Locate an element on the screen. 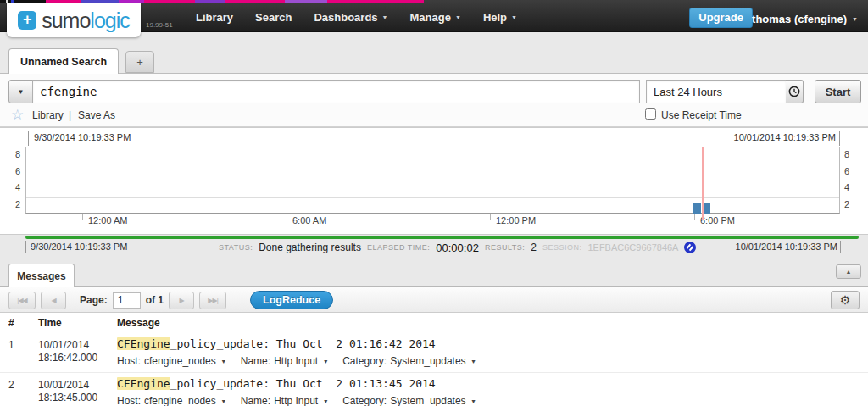  y-tick-right: 8 is located at coordinates (851, 154).